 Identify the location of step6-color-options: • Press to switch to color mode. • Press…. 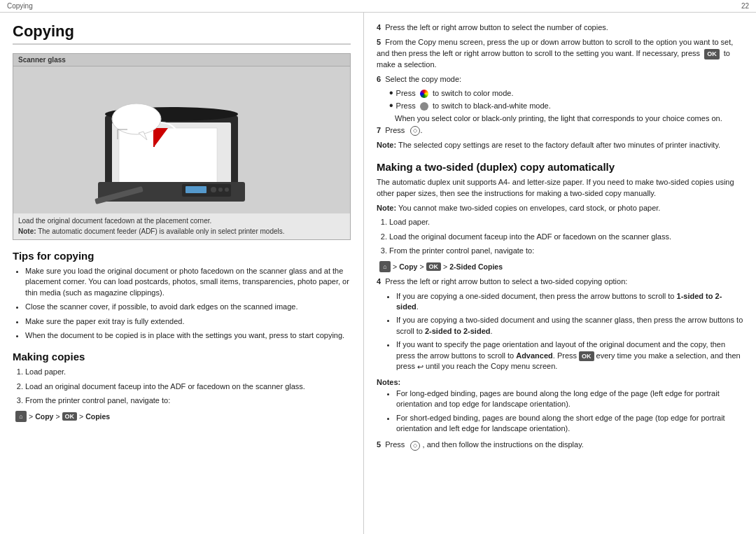
(566, 106).